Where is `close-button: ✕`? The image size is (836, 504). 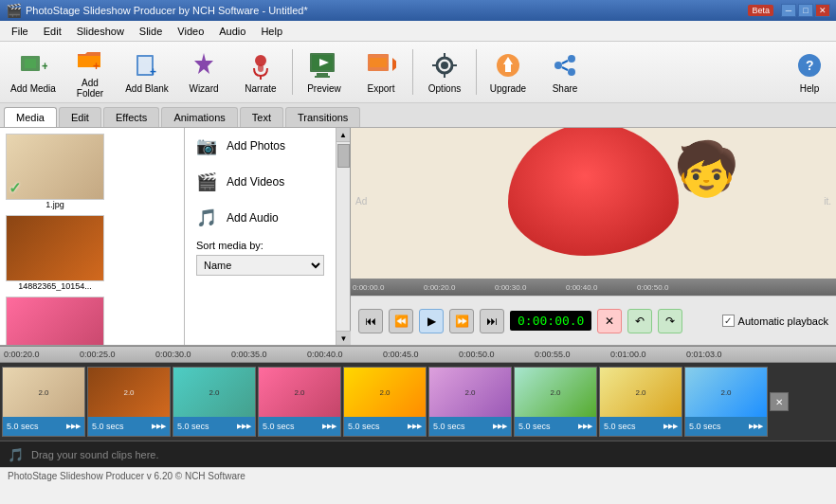 close-button: ✕ is located at coordinates (823, 10).